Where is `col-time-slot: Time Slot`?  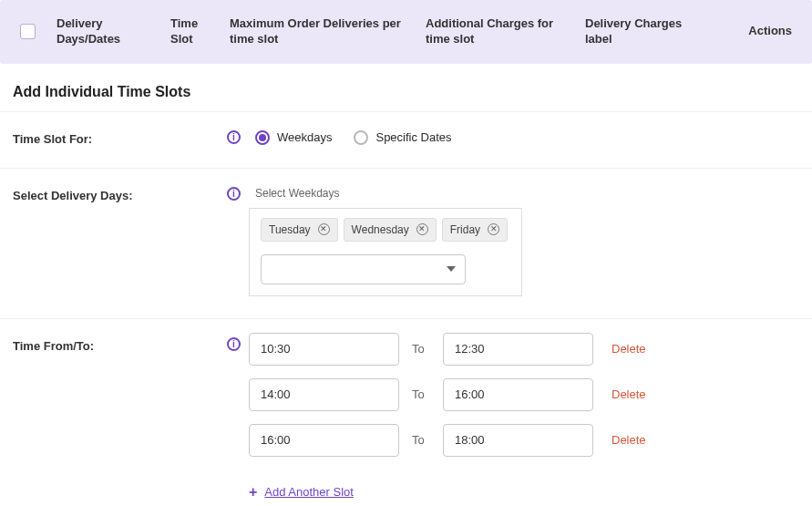
col-time-slot: Time Slot is located at coordinates (195, 32).